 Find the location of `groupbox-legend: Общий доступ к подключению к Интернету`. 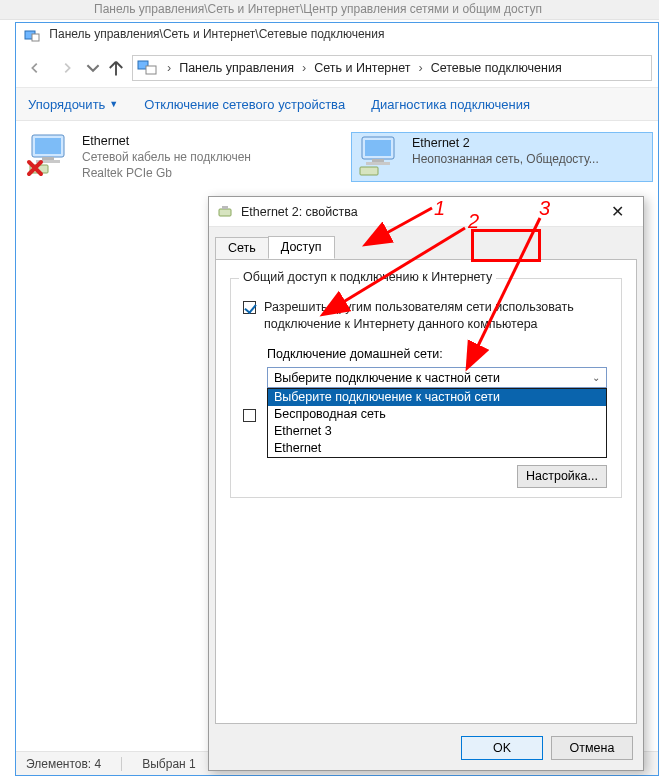

groupbox-legend: Общий доступ к подключению к Интернету is located at coordinates (368, 277).